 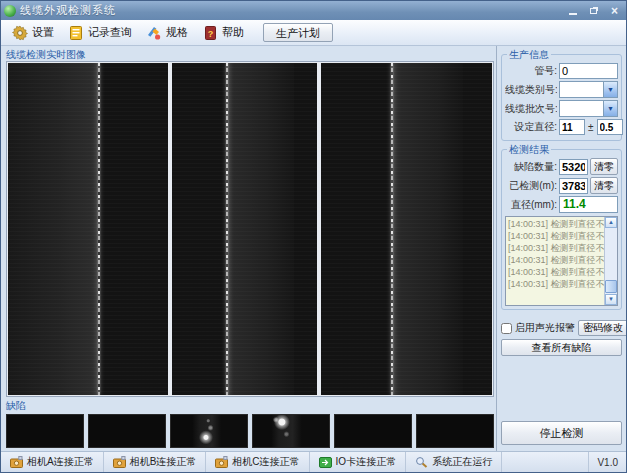 What do you see at coordinates (531, 186) in the screenshot?
I see `measured-length-label: 已检测(m):` at bounding box center [531, 186].